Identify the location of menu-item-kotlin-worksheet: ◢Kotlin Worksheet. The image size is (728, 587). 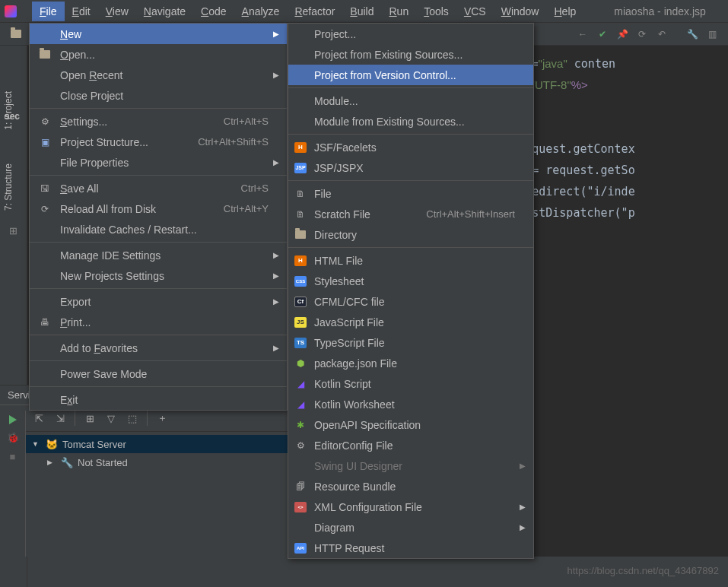
(411, 405).